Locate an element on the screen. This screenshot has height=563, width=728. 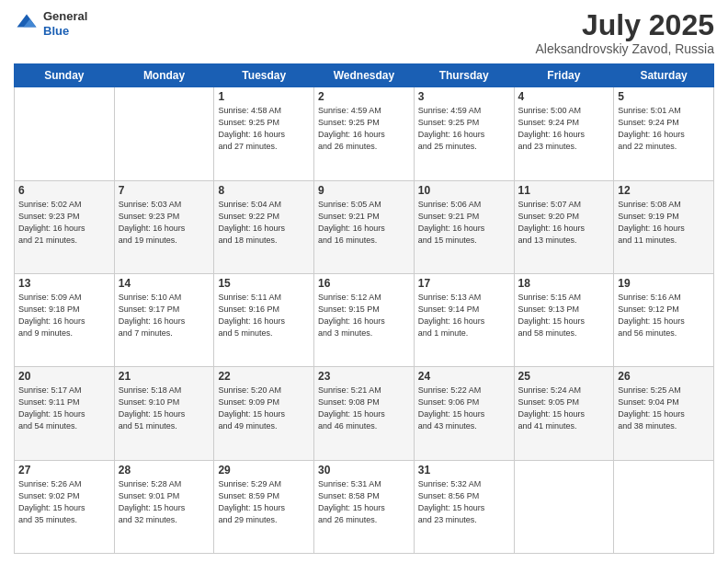
day-info: Sunrise: 5:15 AM Sunset: 9:13 PM Dayligh… is located at coordinates (564, 316).